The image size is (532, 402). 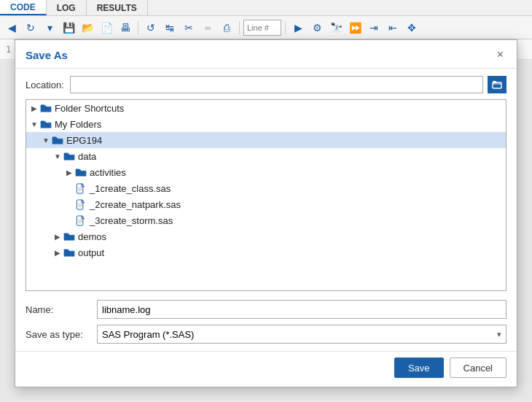 I want to click on form-fields: Name: Save as type: SAS Program (*.SAS) …, so click(x=266, y=320).